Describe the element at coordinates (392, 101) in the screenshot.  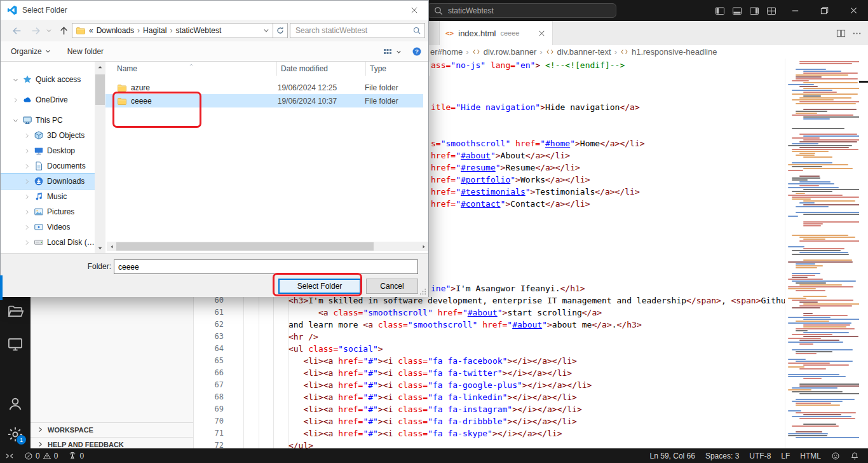
I see `file-type: File folder` at that location.